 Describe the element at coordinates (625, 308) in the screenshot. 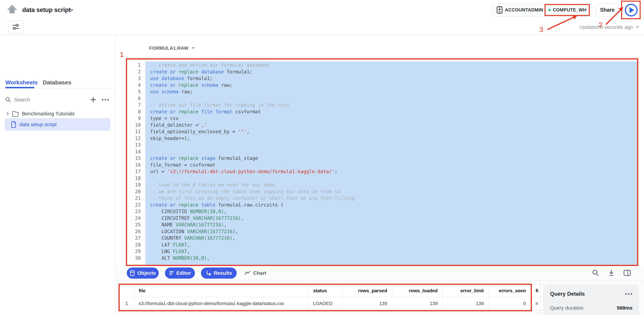

I see `query-duration-value: 568ms` at that location.